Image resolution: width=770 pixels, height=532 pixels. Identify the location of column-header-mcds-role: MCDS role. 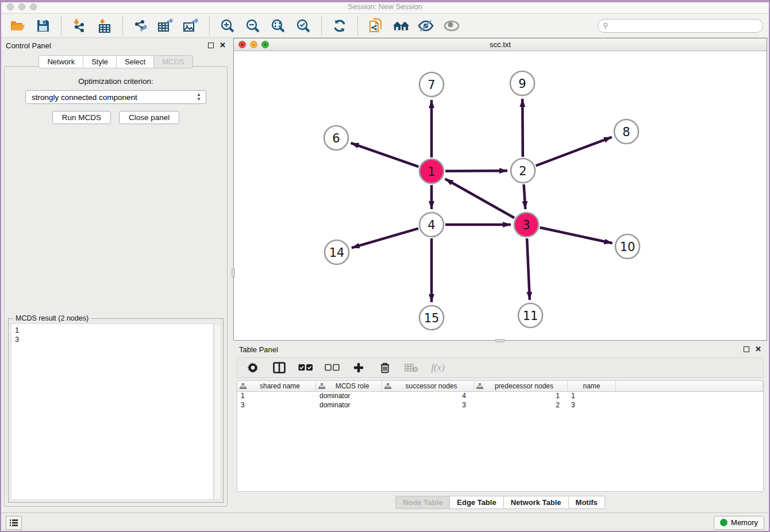
(349, 386).